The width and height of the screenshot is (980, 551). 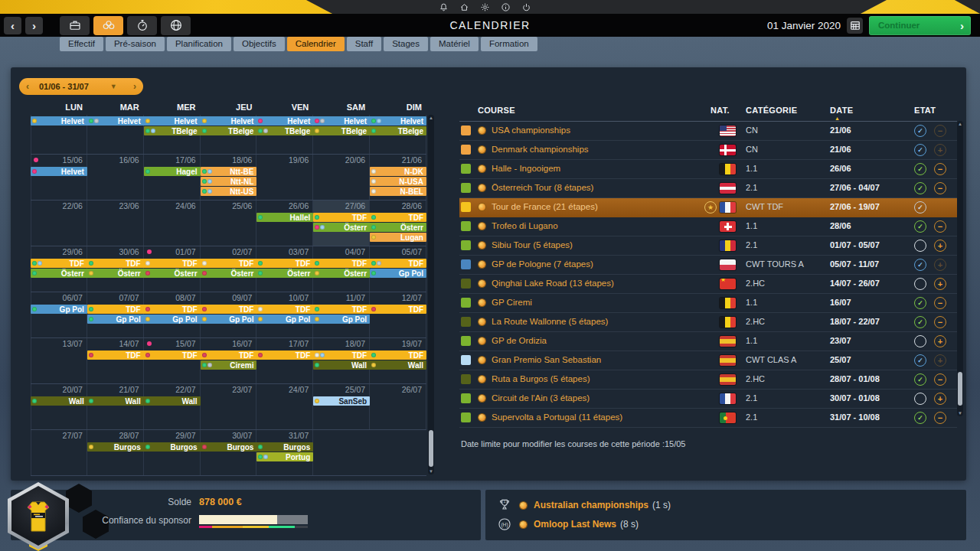 I want to click on tab-effectif: Effectif, so click(x=81, y=44).